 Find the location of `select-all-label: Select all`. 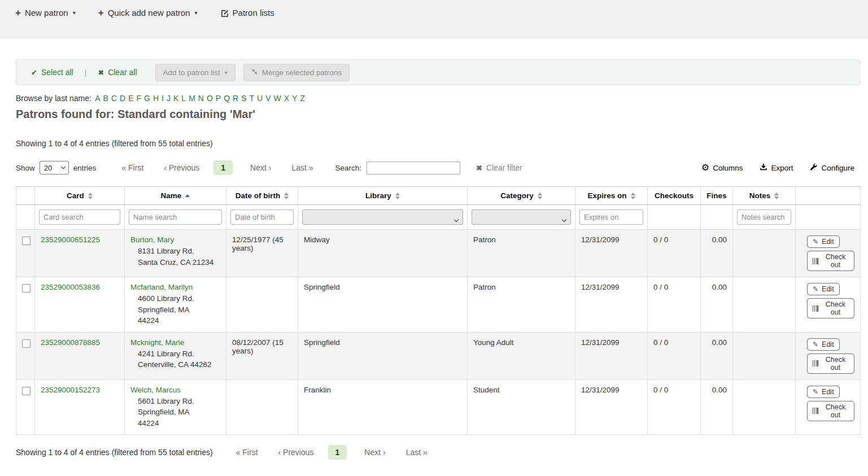

select-all-label: Select all is located at coordinates (58, 72).